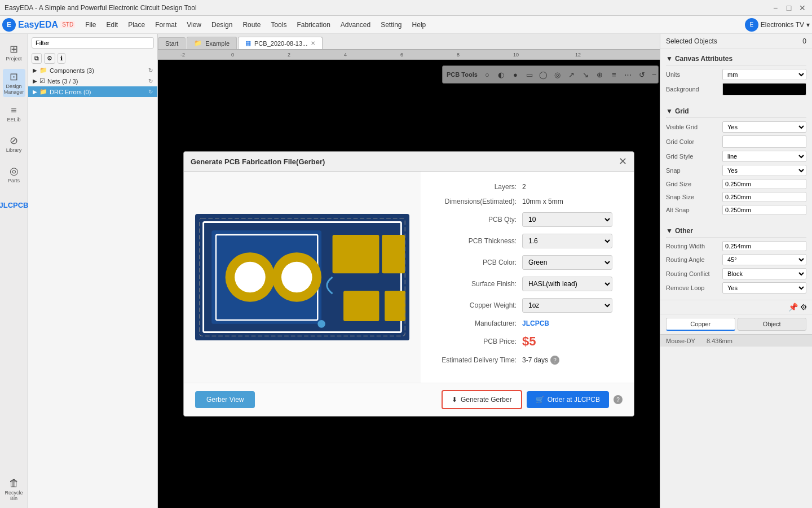 The width and height of the screenshot is (812, 508). I want to click on tab-start: Start, so click(171, 43).